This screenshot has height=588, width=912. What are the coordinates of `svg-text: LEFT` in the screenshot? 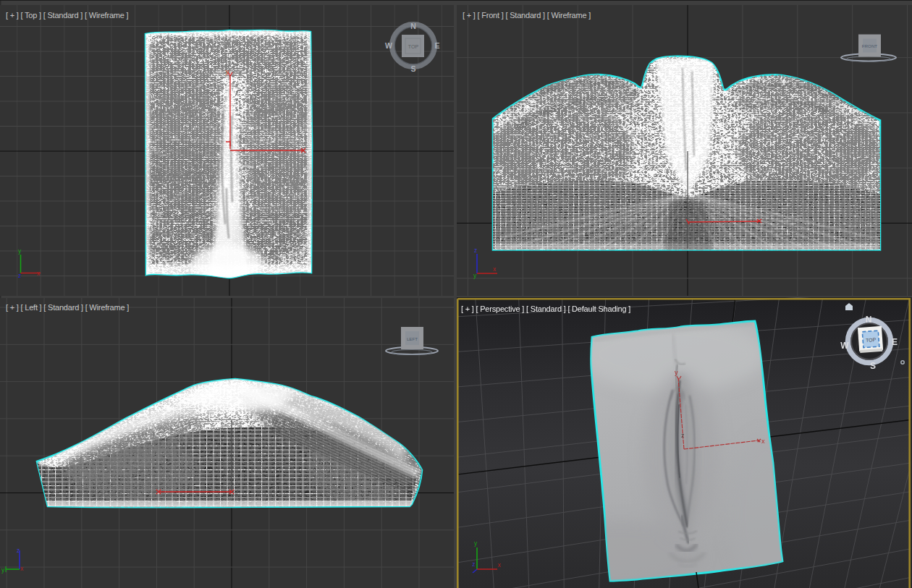 It's located at (413, 338).